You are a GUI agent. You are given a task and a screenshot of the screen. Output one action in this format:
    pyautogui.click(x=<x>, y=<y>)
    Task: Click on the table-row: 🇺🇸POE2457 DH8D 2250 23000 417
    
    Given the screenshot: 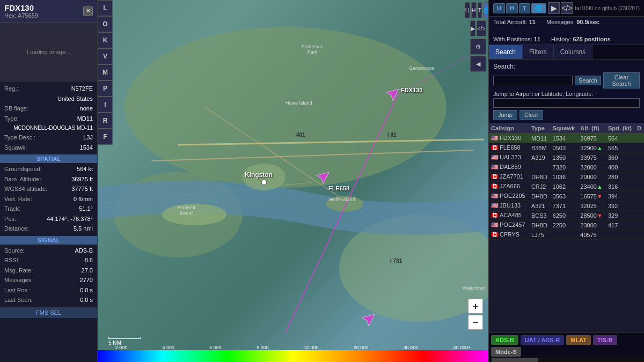 What is the action you would take?
    pyautogui.click(x=567, y=225)
    